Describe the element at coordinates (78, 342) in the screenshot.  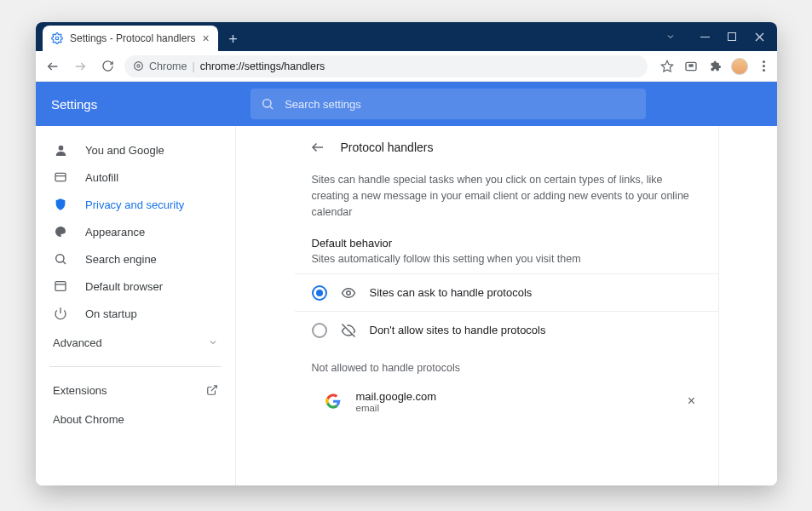
I see `advanced-label: Advanced` at that location.